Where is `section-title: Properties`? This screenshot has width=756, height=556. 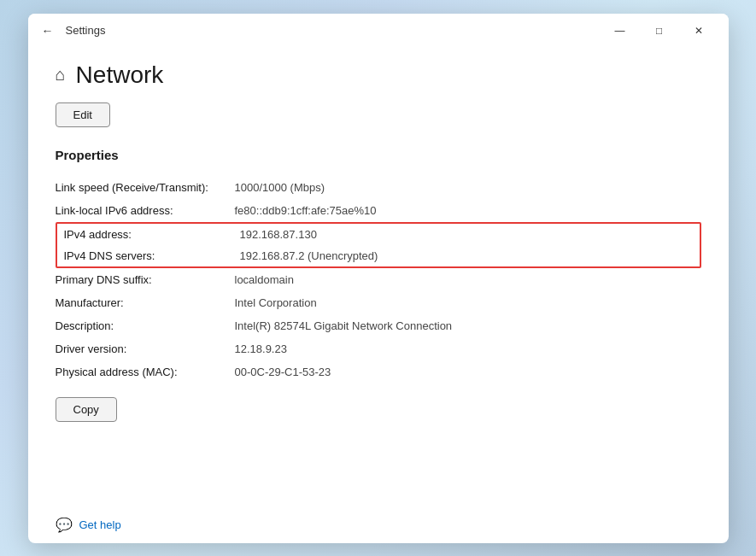
section-title: Properties is located at coordinates (378, 155).